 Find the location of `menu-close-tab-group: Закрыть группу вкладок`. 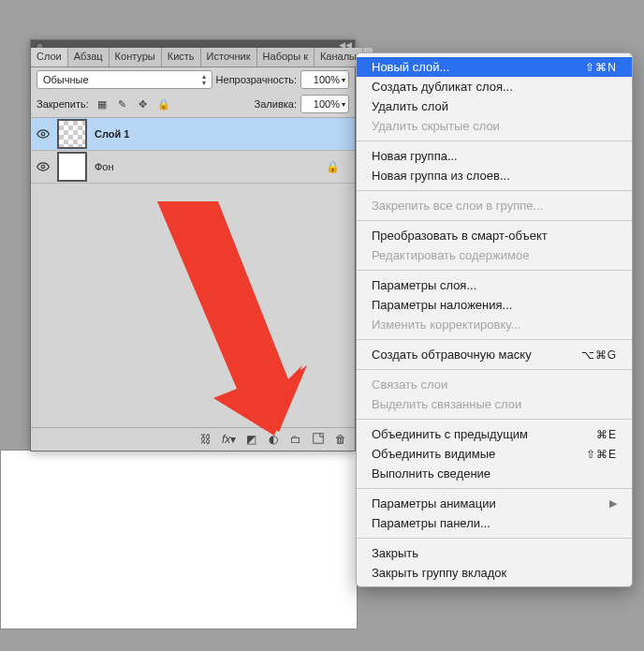

menu-close-tab-group: Закрыть группу вкладок is located at coordinates (494, 573).